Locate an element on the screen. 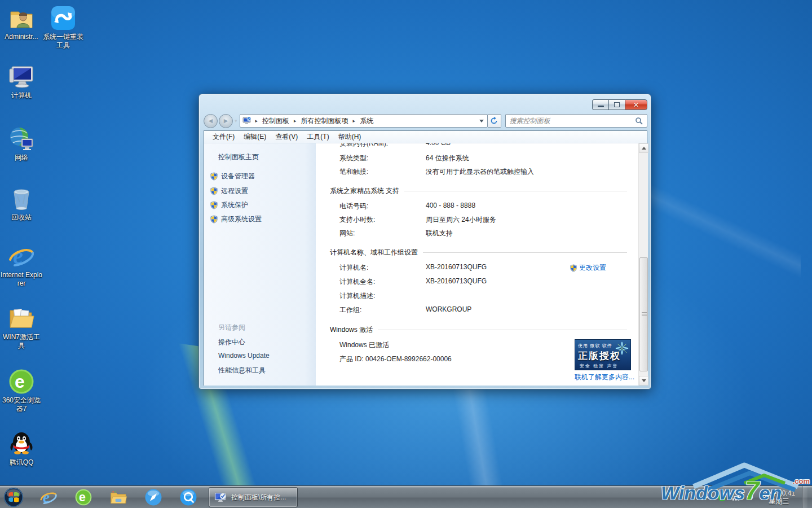 This screenshot has height=508, width=812. row-label: 电话号码: is located at coordinates (354, 207).